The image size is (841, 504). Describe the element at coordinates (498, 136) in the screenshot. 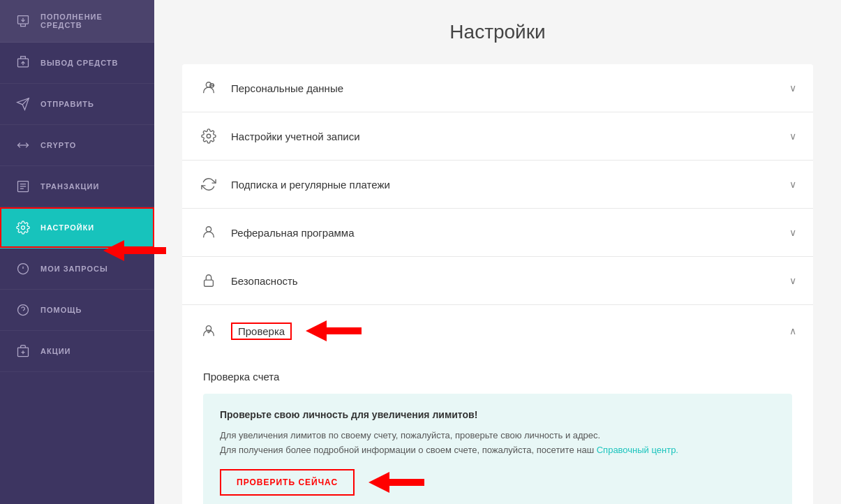

I see `accordion-header-account: Настройки учетной записи ∨` at that location.